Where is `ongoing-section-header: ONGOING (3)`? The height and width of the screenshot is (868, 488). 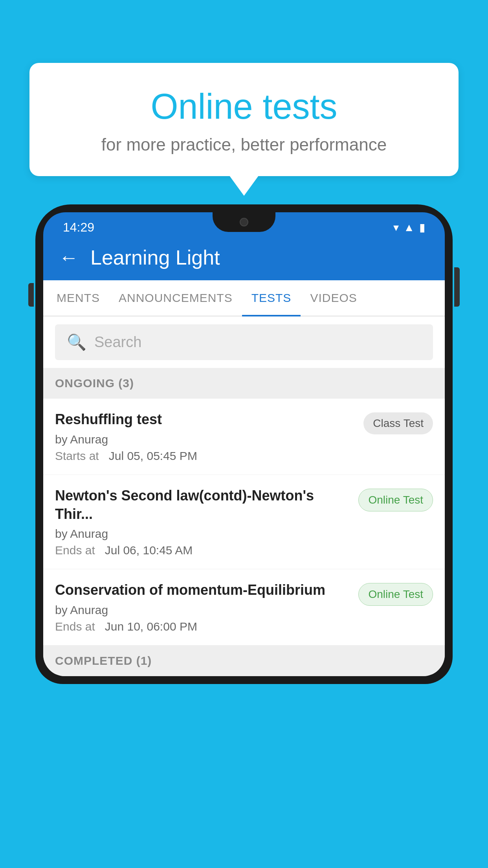 ongoing-section-header: ONGOING (3) is located at coordinates (244, 383).